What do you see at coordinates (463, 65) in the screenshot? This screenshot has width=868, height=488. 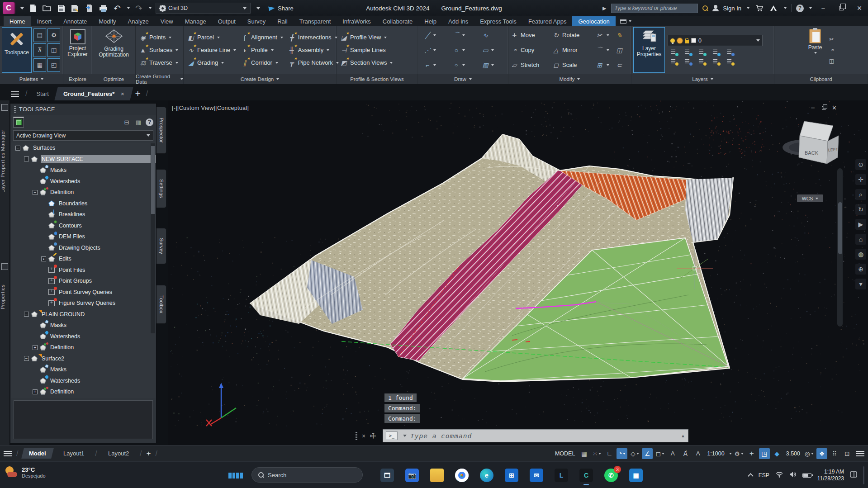 I see `draw-ellipse-button` at bounding box center [463, 65].